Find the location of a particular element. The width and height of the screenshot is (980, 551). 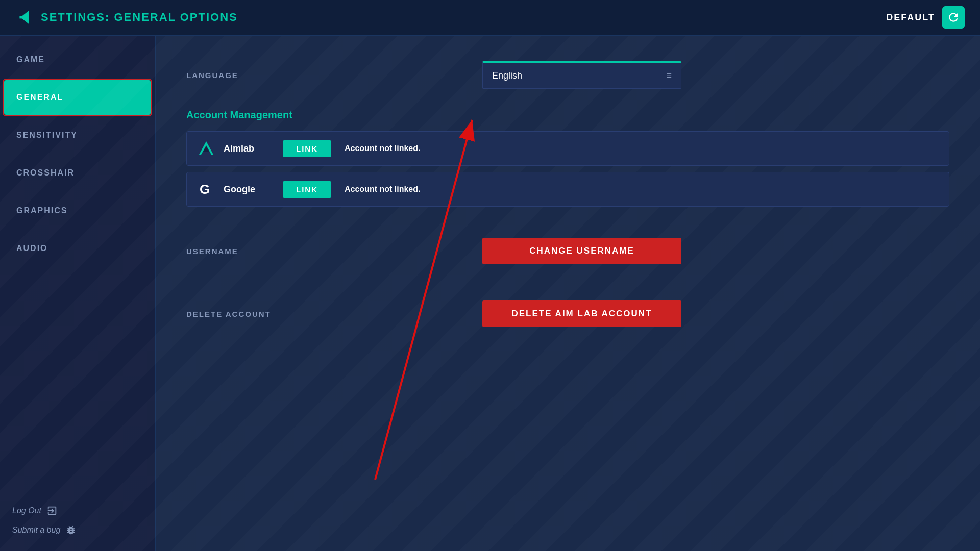

google-status: Account not linked. is located at coordinates (382, 189).